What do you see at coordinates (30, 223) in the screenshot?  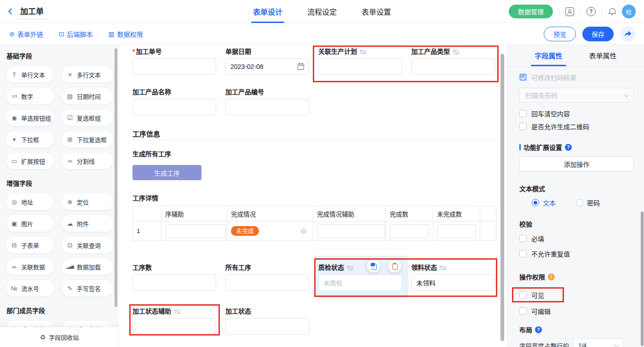 I see `field-type-image: ▣图片` at bounding box center [30, 223].